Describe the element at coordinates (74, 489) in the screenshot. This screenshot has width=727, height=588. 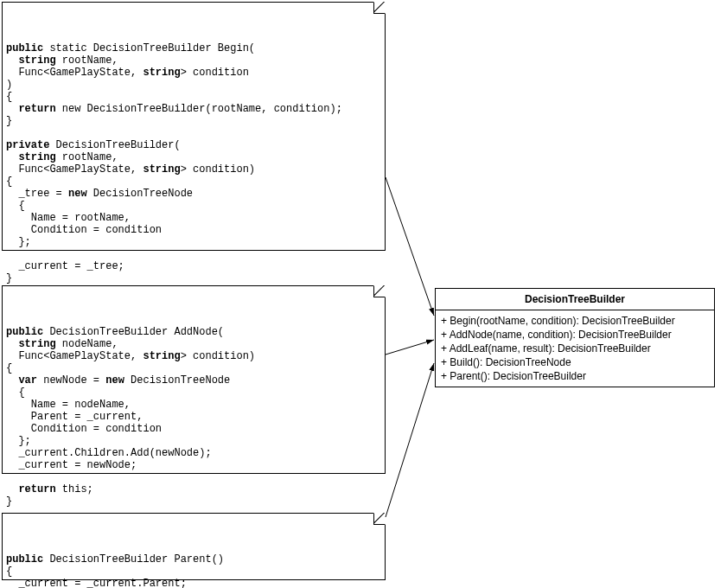
I see `code-text: this;` at that location.